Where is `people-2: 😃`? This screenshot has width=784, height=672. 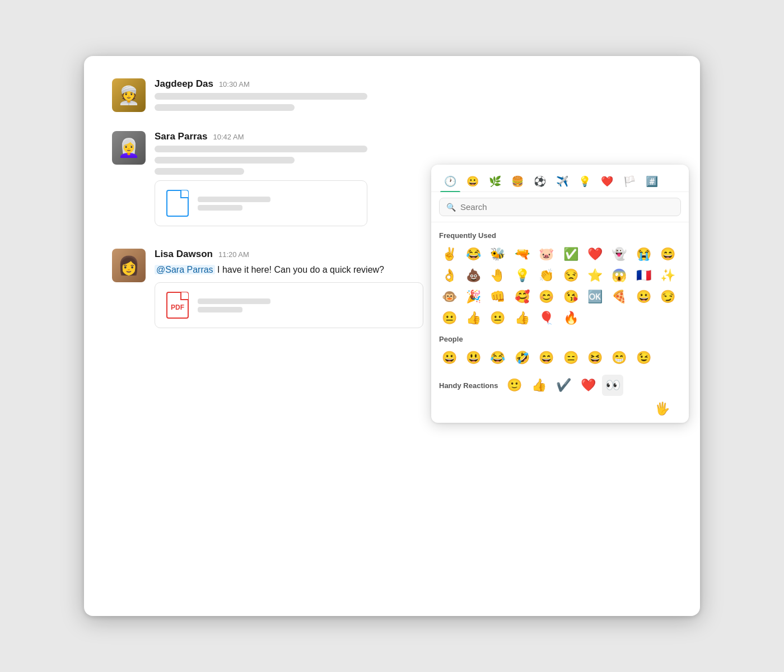 people-2: 😃 is located at coordinates (473, 358).